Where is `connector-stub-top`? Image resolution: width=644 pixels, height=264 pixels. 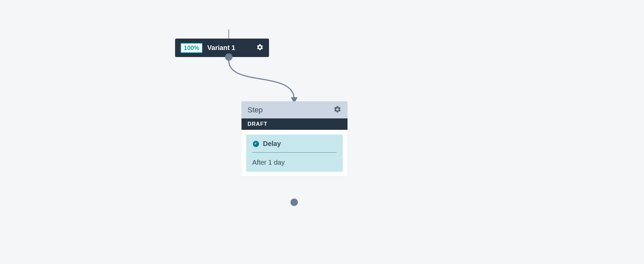 connector-stub-top is located at coordinates (229, 34).